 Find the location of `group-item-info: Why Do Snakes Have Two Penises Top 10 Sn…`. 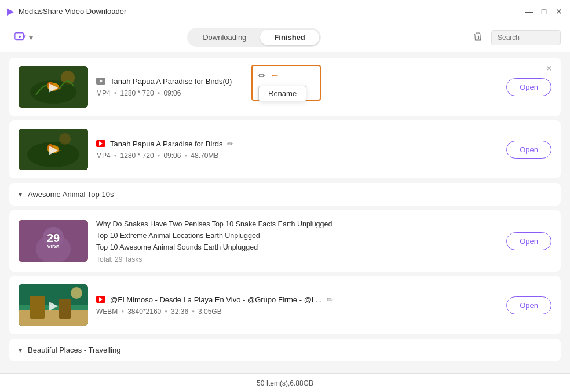

group-item-info: Why Do Snakes Have Two Penises Top 10 Sn… is located at coordinates (297, 241).